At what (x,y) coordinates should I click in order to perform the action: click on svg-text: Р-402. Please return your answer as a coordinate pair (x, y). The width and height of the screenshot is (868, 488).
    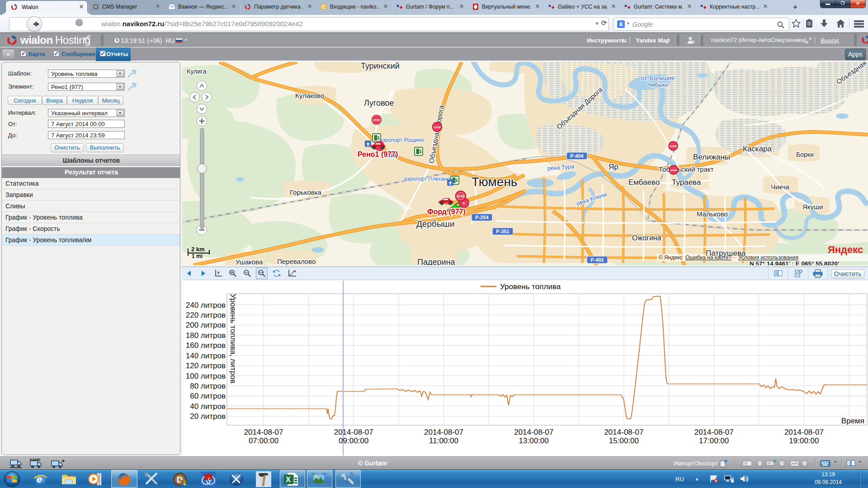
    Looking at the image, I should click on (597, 260).